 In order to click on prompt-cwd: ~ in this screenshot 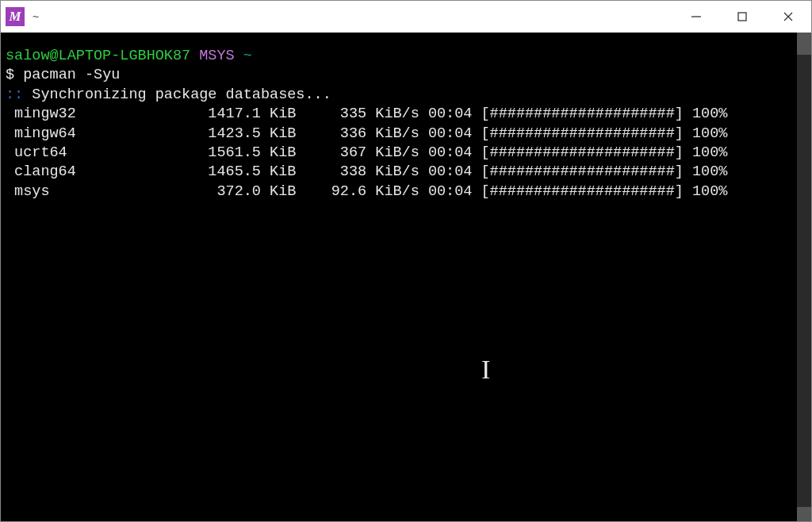, I will do `click(247, 56)`.